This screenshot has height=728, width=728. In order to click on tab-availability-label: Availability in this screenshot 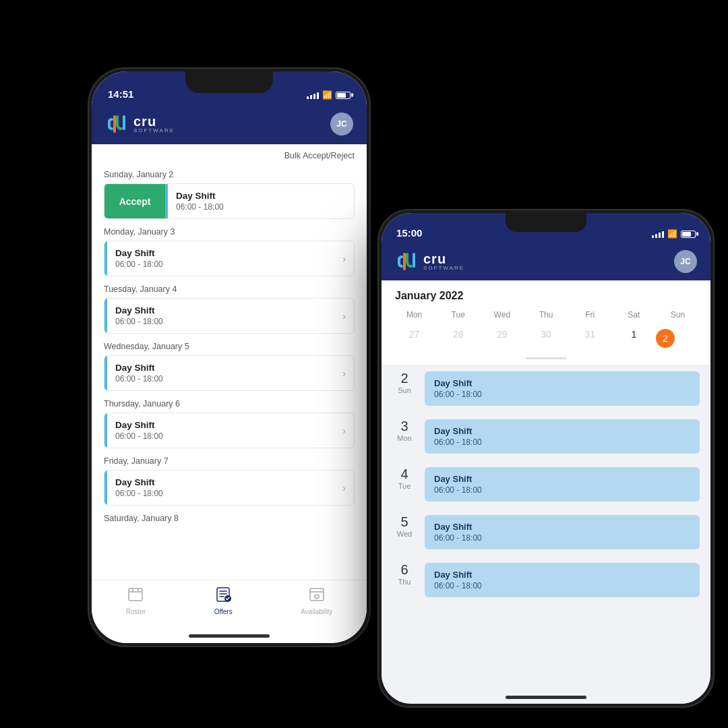, I will do `click(317, 612)`.